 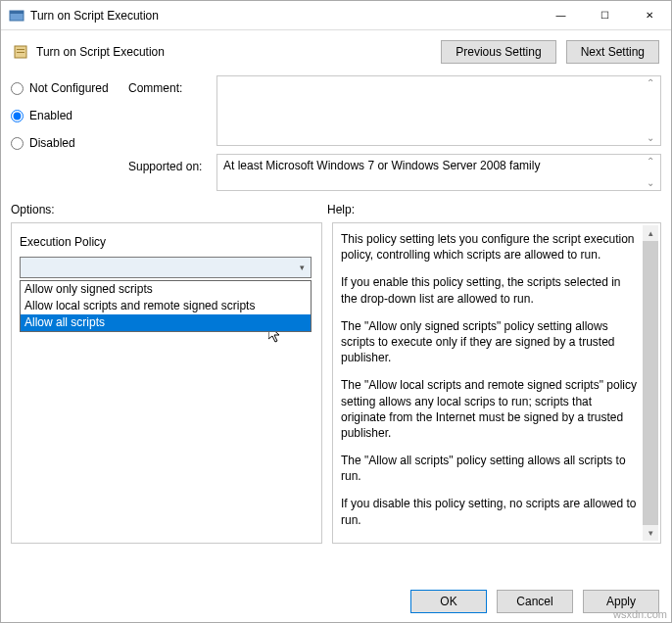 What do you see at coordinates (560, 16) in the screenshot?
I see `minimize-button: —` at bounding box center [560, 16].